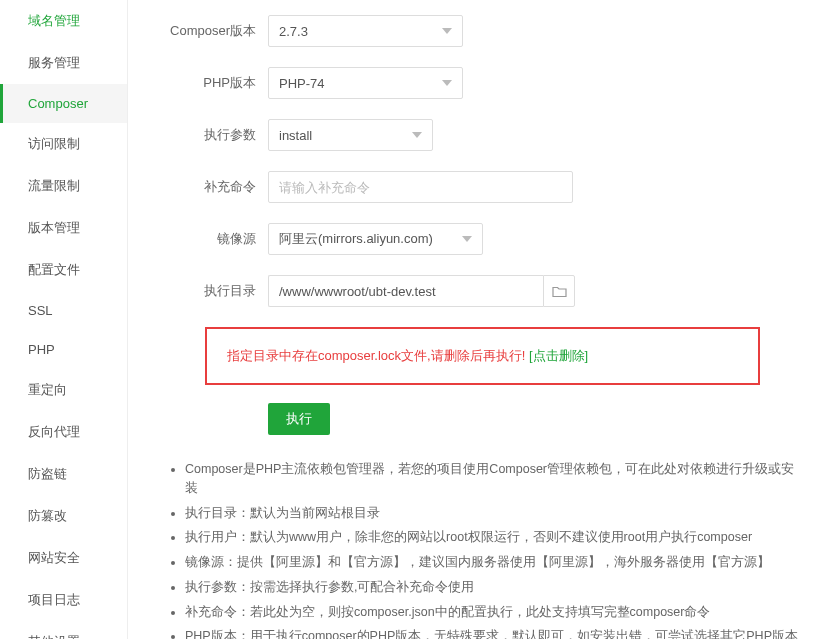  What do you see at coordinates (350, 135) in the screenshot?
I see `exec-params-select: install` at bounding box center [350, 135].